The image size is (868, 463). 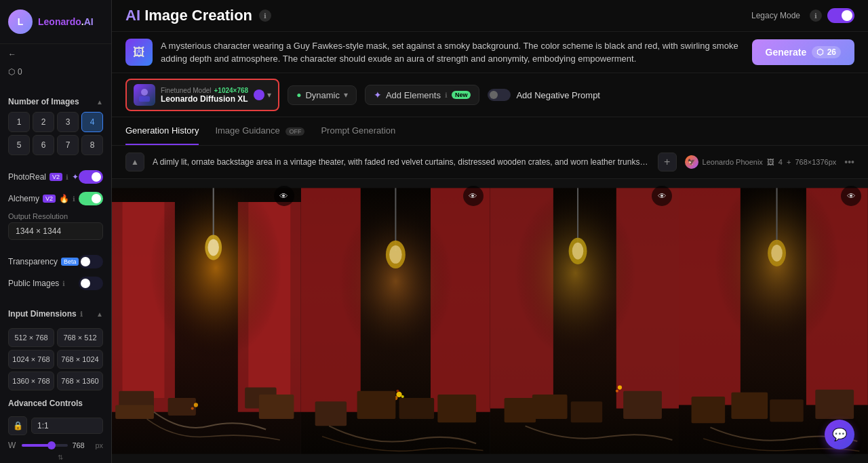 What do you see at coordinates (452, 53) in the screenshot?
I see `prompt-text: A mysterious character wearing a Guy Faw…` at bounding box center [452, 53].